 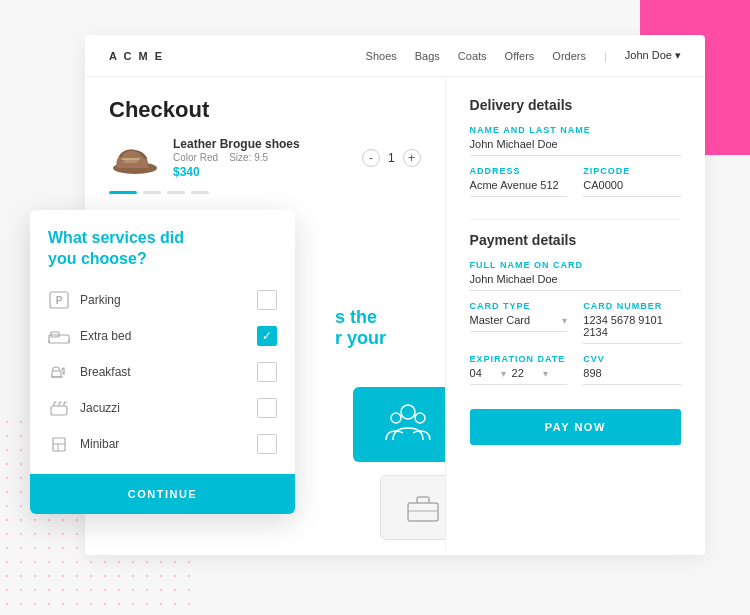 What do you see at coordinates (392, 158) in the screenshot?
I see `quantity-value: 1` at bounding box center [392, 158].